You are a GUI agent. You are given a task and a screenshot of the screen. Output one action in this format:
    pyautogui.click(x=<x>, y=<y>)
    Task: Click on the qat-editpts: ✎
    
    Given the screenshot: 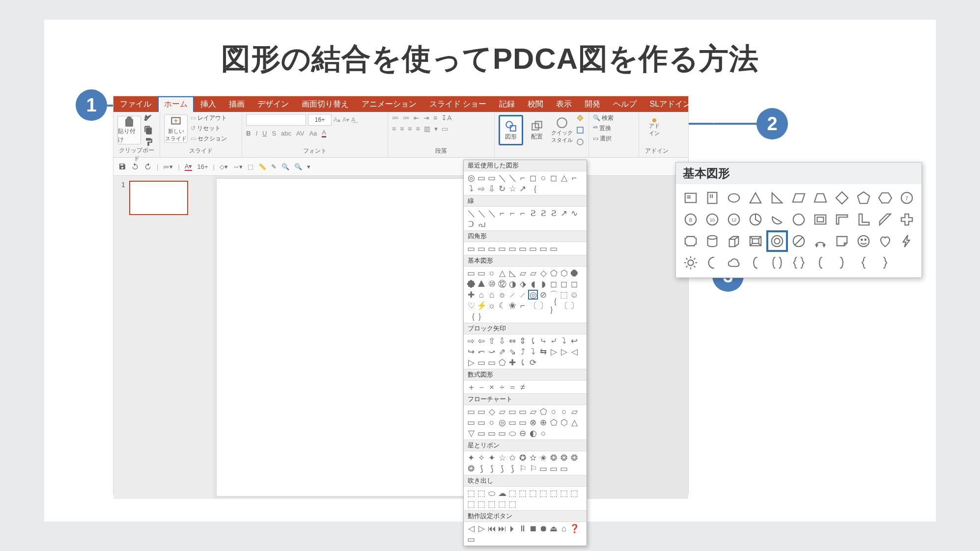 What is the action you would take?
    pyautogui.click(x=274, y=167)
    